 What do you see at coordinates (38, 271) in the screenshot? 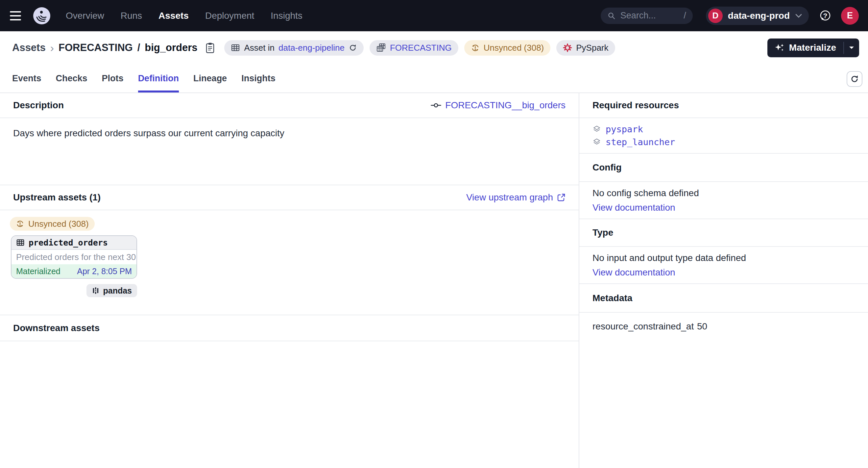
I see `status-badge: Materialized` at bounding box center [38, 271].